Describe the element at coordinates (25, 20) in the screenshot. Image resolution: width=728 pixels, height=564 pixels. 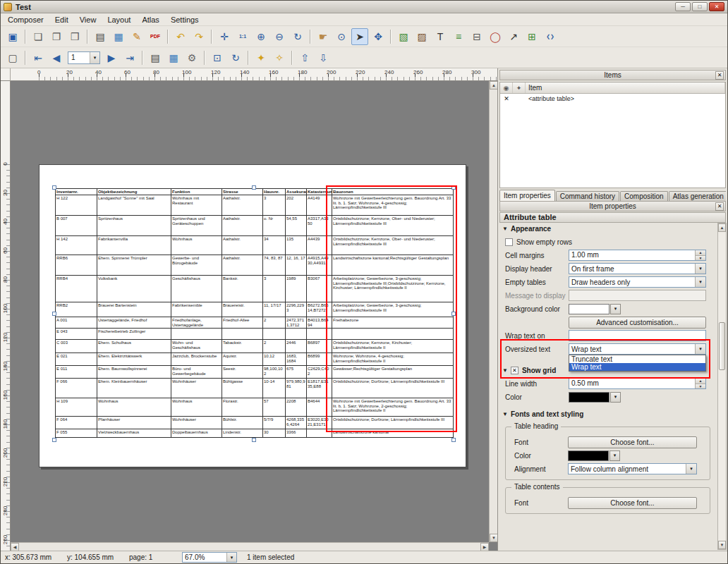
I see `menu-composer: Composer` at that location.